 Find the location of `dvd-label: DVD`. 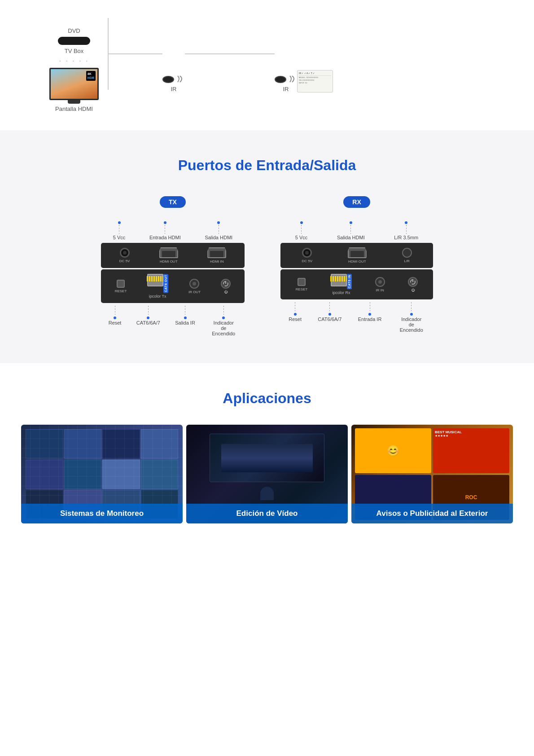

dvd-label: DVD is located at coordinates (74, 31).